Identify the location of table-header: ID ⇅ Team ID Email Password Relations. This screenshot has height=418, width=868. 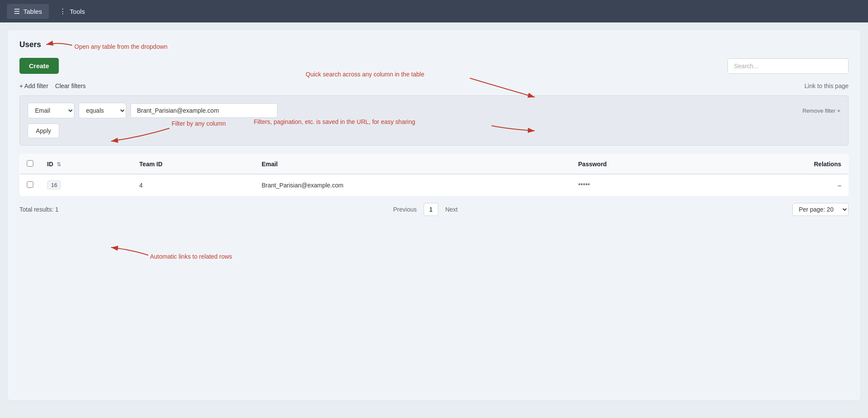
(434, 165).